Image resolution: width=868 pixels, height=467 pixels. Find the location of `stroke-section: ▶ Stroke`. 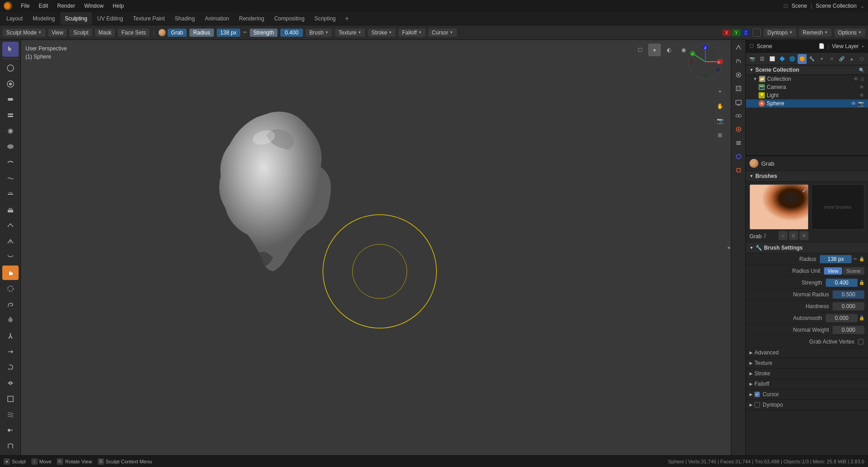

stroke-section: ▶ Stroke is located at coordinates (807, 374).